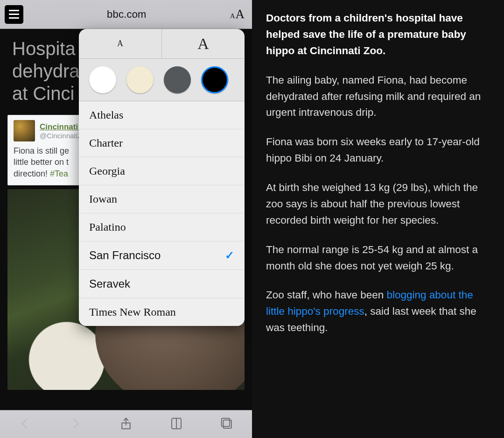 The height and width of the screenshot is (438, 504). What do you see at coordinates (161, 312) in the screenshot?
I see `font-option-times-new-roman: Times New Roman` at bounding box center [161, 312].